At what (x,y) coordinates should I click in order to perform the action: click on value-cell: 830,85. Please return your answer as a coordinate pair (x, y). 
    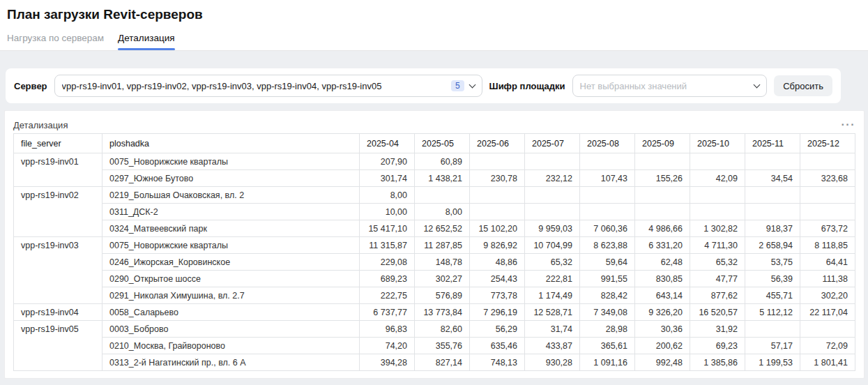
    Looking at the image, I should click on (662, 279).